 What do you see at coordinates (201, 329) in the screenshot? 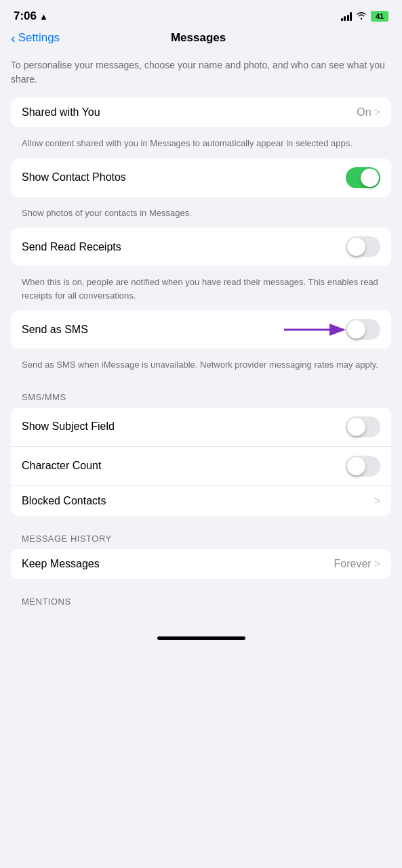
I see `send-as-sms-row: Send as SMS` at bounding box center [201, 329].